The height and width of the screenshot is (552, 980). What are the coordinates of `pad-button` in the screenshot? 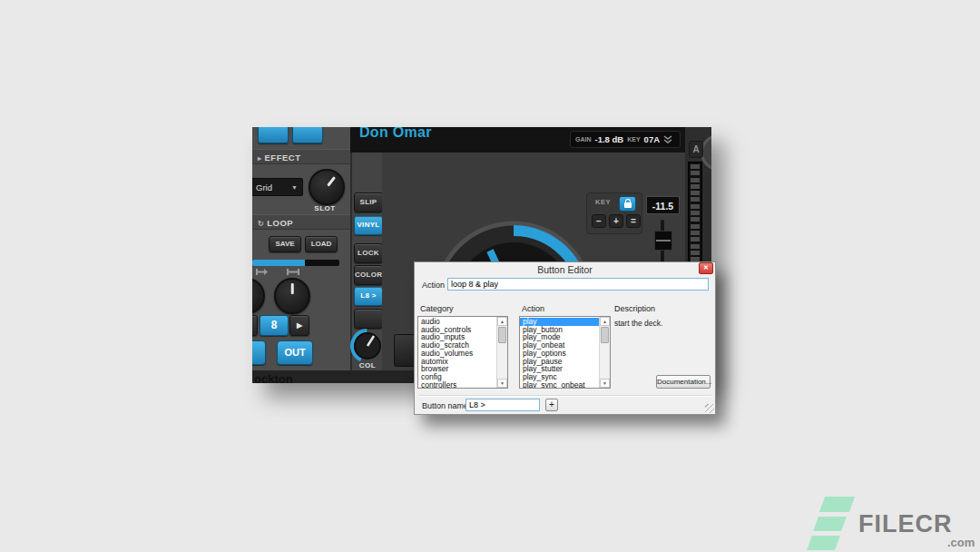 It's located at (405, 350).